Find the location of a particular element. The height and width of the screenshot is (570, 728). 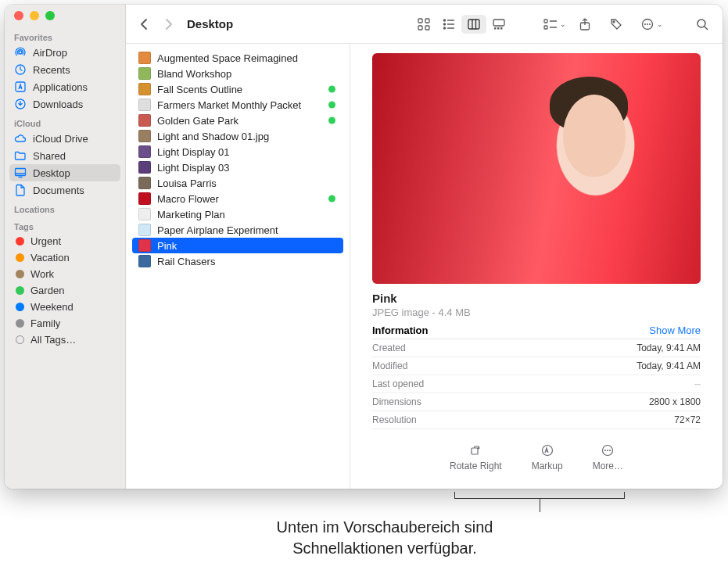

sidebar-tag: Work is located at coordinates (65, 274).